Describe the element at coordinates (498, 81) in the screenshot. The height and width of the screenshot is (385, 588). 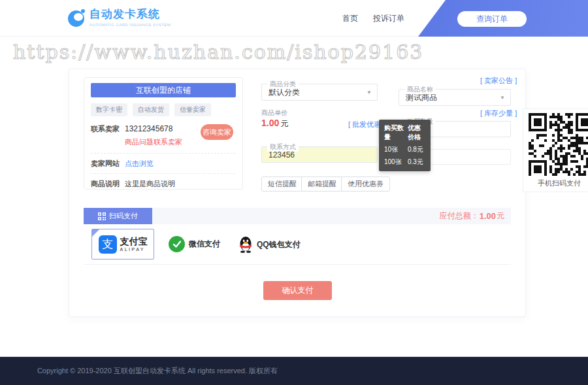
I see `seller-notice-link: [ 卖家公告 ]` at that location.